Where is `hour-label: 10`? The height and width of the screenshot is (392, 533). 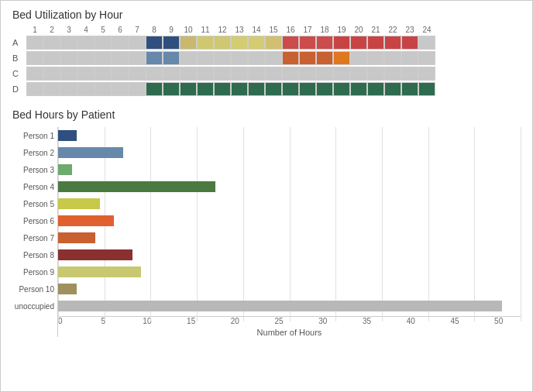
hour-label: 10 is located at coordinates (188, 29).